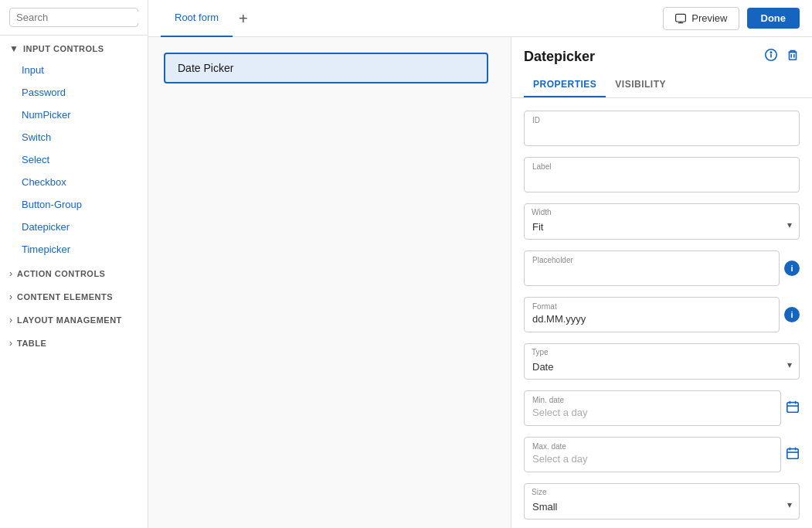 The width and height of the screenshot is (812, 528). Describe the element at coordinates (793, 56) in the screenshot. I see `delete-icon-button` at that location.